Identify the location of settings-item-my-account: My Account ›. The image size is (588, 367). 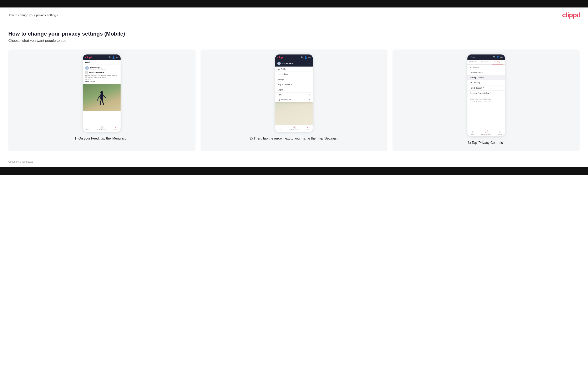
(486, 67).